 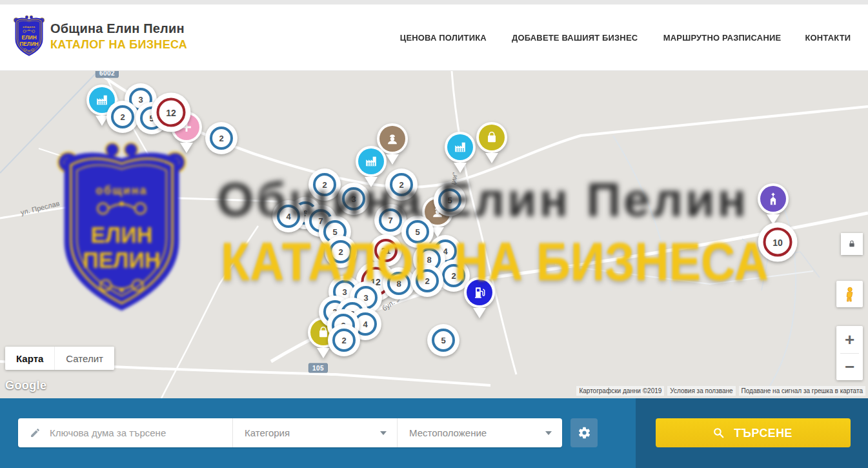 I want to click on nav-item: ЦЕНОВА ПОЛИТИКА, so click(x=443, y=37).